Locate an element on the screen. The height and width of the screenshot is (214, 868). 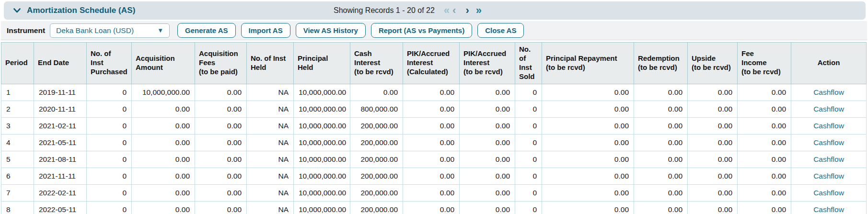
records-info: Showing Records 1 - 20 of 22 is located at coordinates (384, 11).